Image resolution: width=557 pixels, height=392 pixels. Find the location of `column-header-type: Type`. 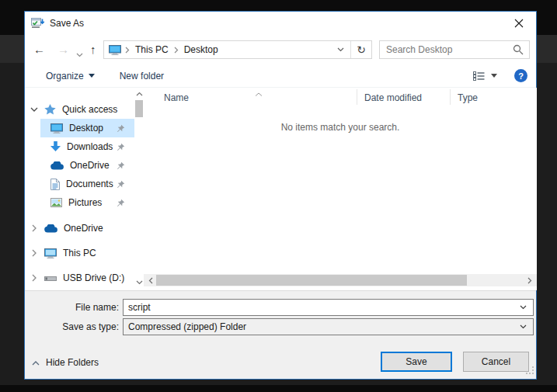

column-header-type: Type is located at coordinates (468, 98).